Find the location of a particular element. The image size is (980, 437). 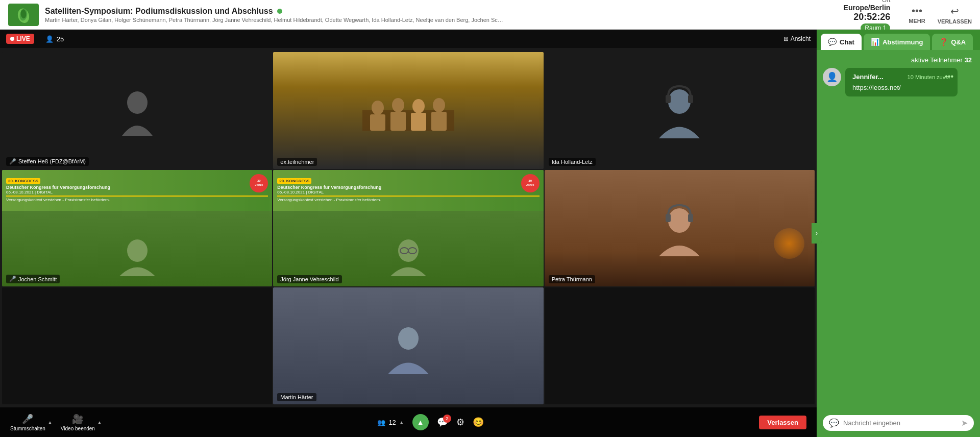

congress-year-badge-5: 20. KONGRESS is located at coordinates (294, 181).